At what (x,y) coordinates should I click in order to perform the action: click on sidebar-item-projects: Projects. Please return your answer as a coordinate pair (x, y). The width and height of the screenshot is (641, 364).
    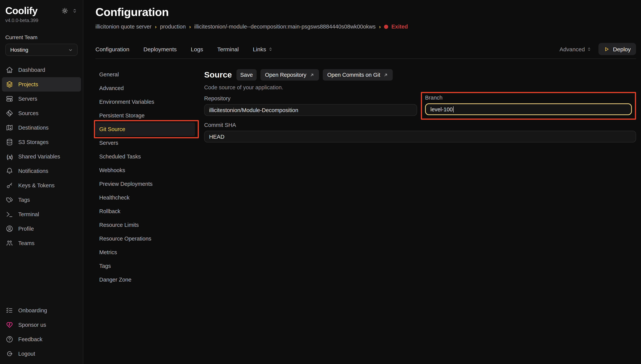
    Looking at the image, I should click on (42, 84).